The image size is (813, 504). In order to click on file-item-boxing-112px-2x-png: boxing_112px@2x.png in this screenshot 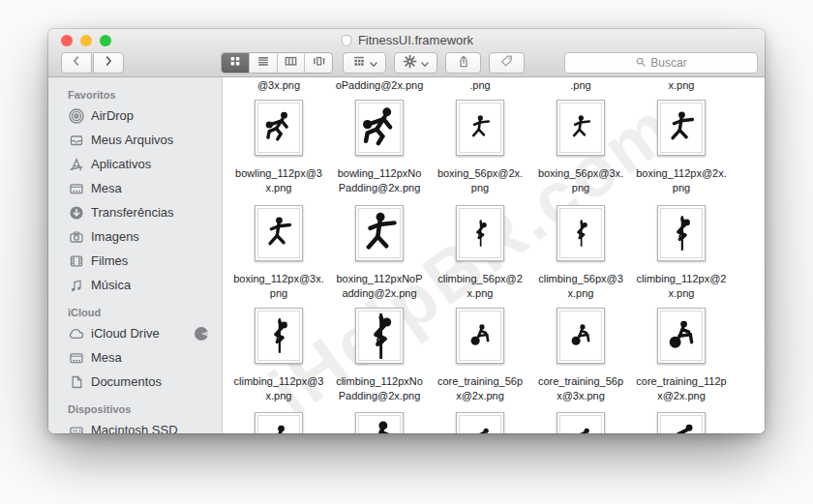, I will do `click(681, 147)`.